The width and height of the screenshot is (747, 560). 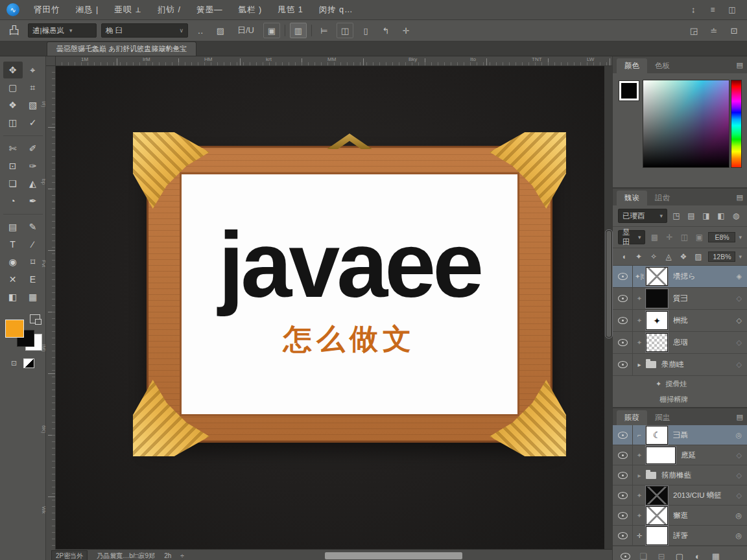 I want to click on layer-row: ✦ 應延 ◇, so click(x=680, y=455).